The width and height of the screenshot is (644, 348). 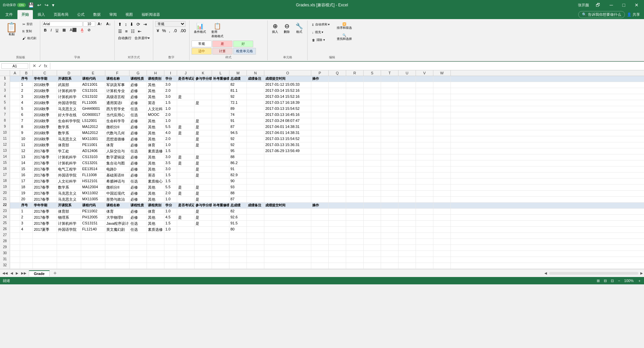 What do you see at coordinates (156, 115) in the screenshot?
I see `cell: MOOC` at bounding box center [156, 115].